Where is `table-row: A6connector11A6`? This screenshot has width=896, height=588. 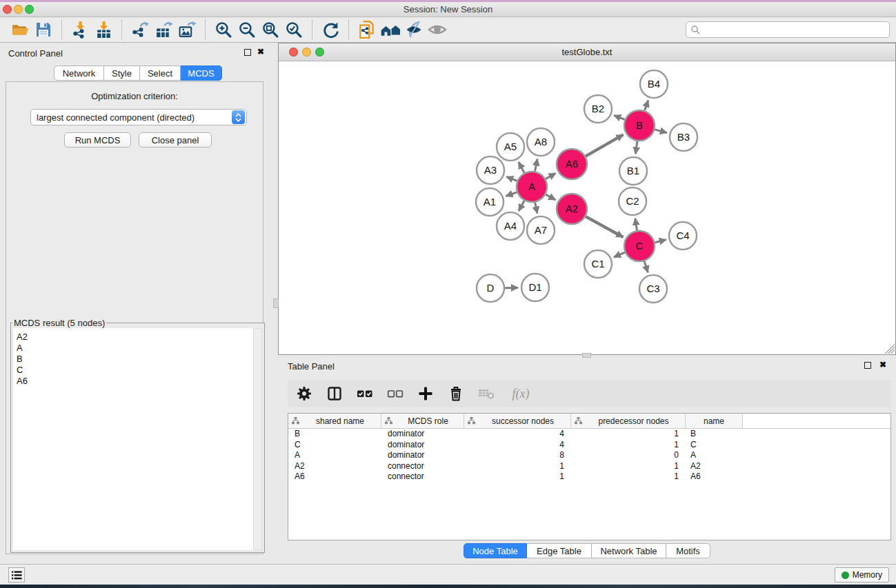 table-row: A6connector11A6 is located at coordinates (589, 477).